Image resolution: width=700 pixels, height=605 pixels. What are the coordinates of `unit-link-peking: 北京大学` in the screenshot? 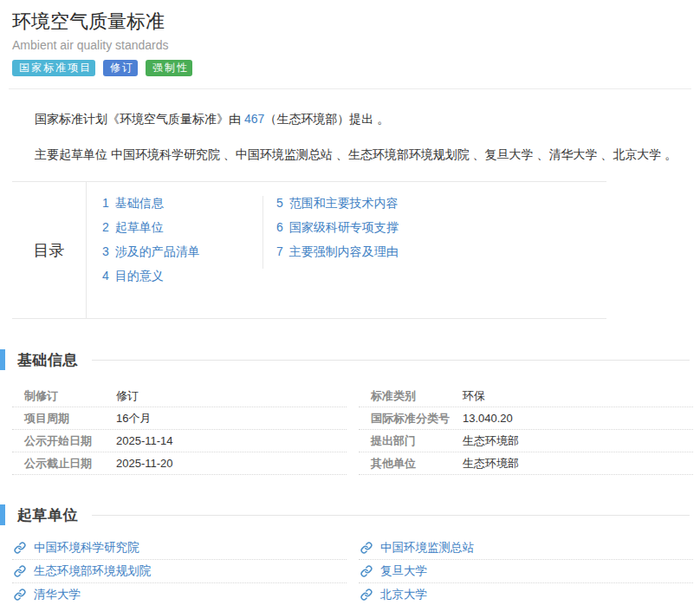 It's located at (404, 595).